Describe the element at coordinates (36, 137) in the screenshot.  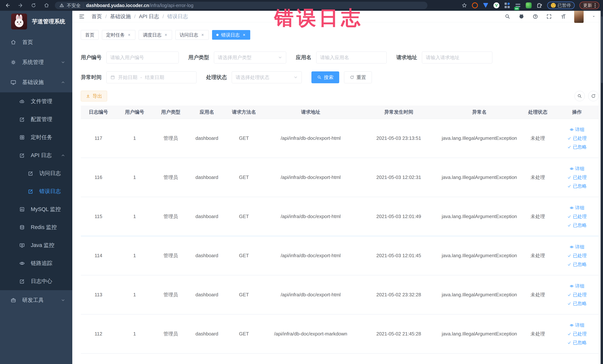
I see `sidebar-item-job: 定时任务` at that location.